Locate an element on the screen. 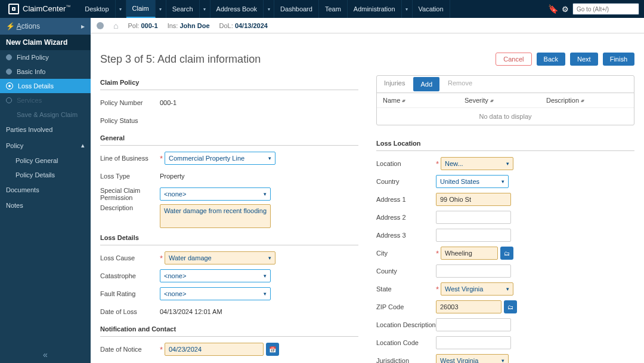 The width and height of the screenshot is (644, 363). bookmark-icon: 🔖 is located at coordinates (553, 9).